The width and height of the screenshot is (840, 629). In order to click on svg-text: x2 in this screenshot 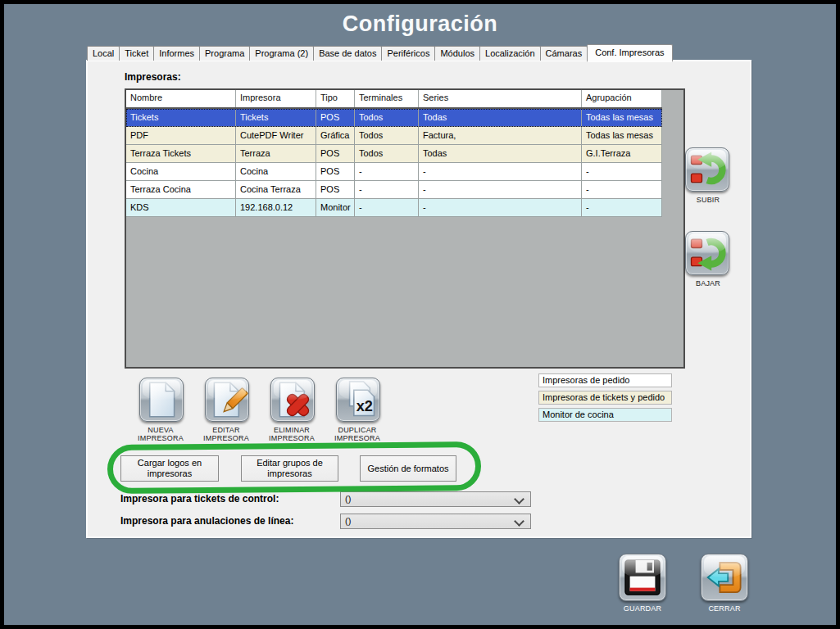, I will do `click(365, 406)`.